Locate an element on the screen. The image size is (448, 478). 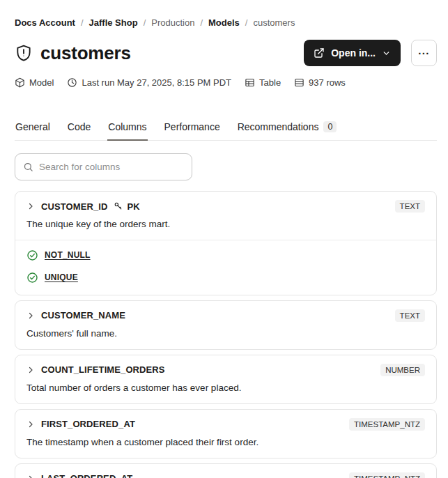
meta-label: Model is located at coordinates (42, 82).